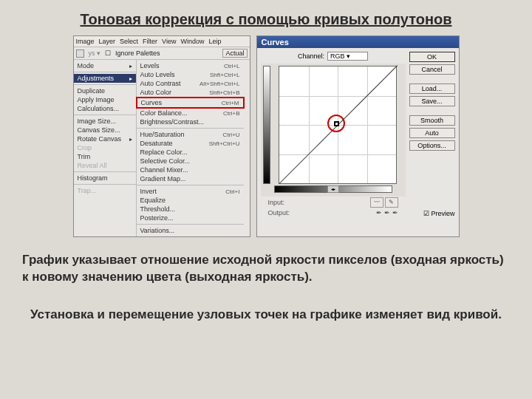 The image size is (532, 399). What do you see at coordinates (191, 148) in the screenshot?
I see `adjustments-submenu: LevelsCtrl+L Auto LevelsShft+Ctrl+L Auto…` at bounding box center [191, 148].